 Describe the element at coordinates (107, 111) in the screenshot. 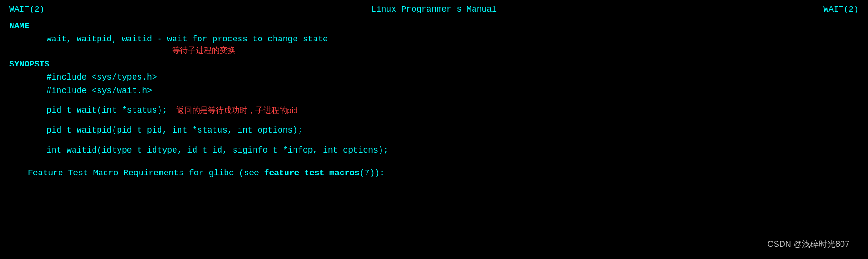

I see `wait-function-text: pid_t wait(int *status);` at that location.